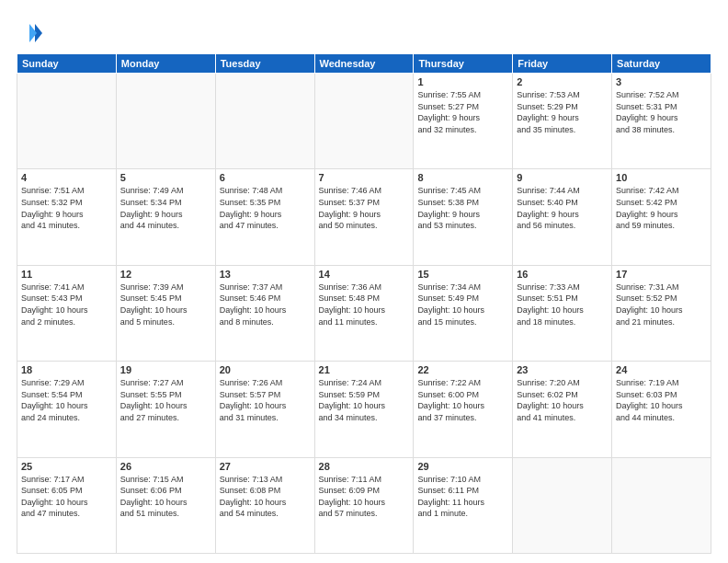 Image resolution: width=728 pixels, height=563 pixels. Describe the element at coordinates (463, 208) in the screenshot. I see `day-info: Sunrise: 7:45 AM Sunset: 5:38 PM Dayligh…` at that location.